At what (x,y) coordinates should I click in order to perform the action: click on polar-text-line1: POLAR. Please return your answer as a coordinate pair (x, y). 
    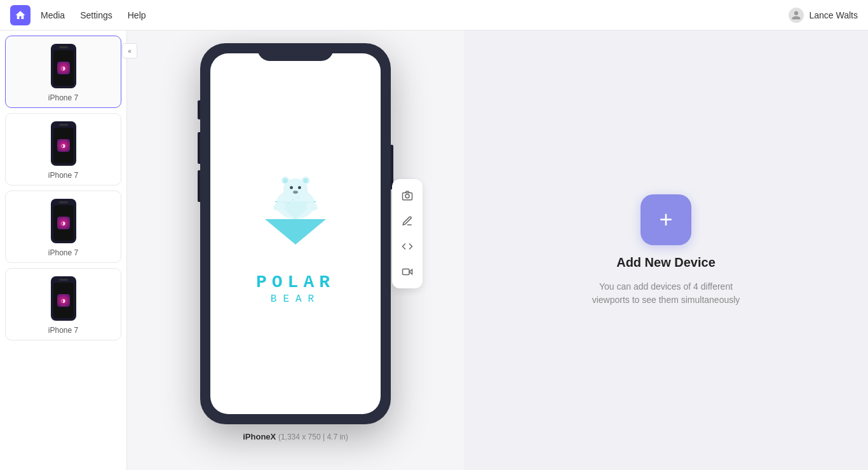
    Looking at the image, I should click on (295, 282).